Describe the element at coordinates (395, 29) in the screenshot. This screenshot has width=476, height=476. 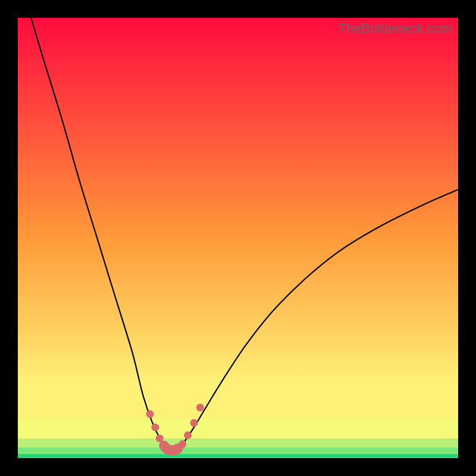
I see `watermark-text: TheBottleneck.com` at that location.